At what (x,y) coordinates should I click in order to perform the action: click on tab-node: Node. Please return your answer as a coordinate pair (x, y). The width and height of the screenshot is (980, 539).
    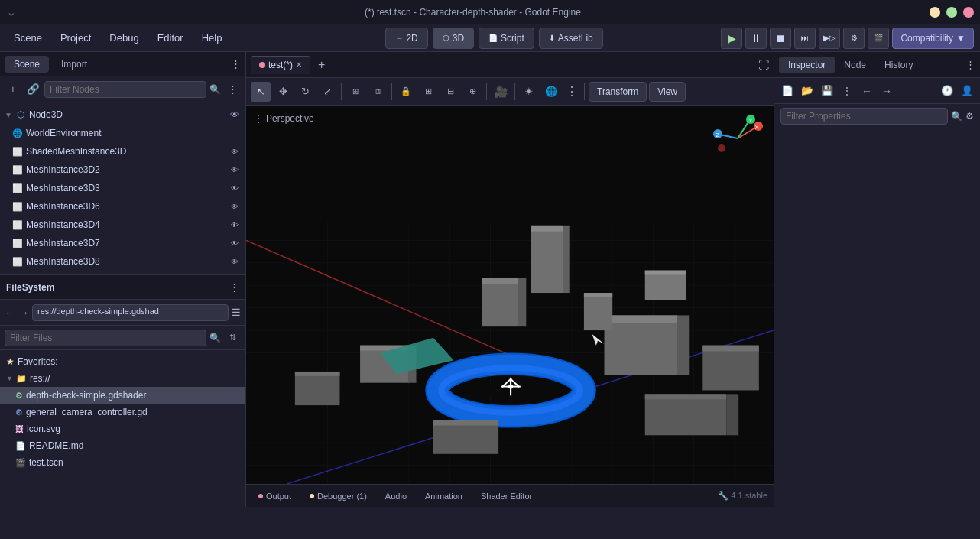
    Looking at the image, I should click on (855, 65).